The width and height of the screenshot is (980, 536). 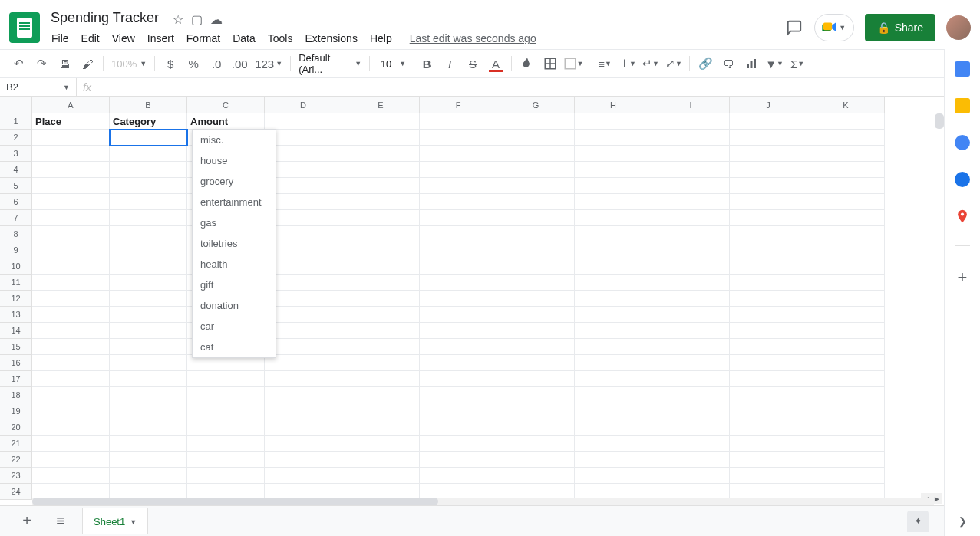 I want to click on undo-button: ↶, so click(x=18, y=64).